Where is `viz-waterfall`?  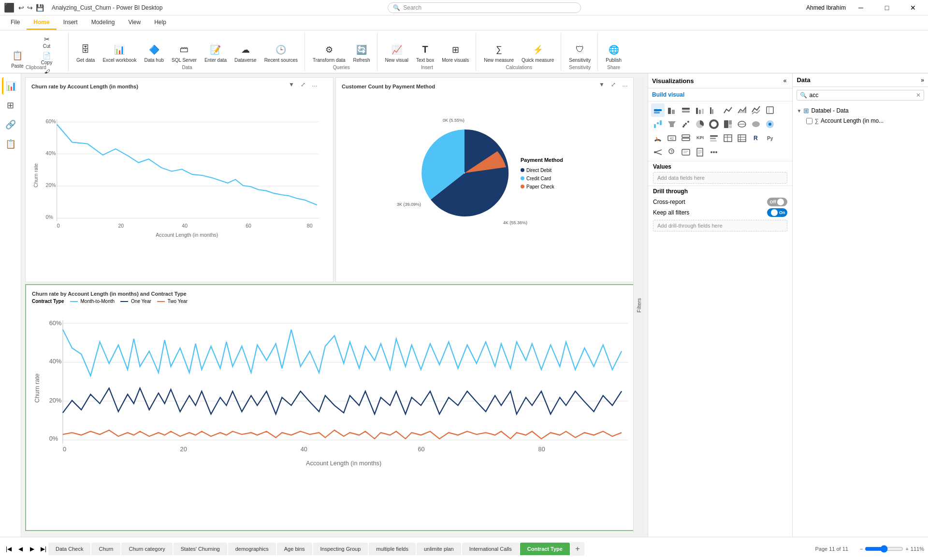
viz-waterfall is located at coordinates (658, 124).